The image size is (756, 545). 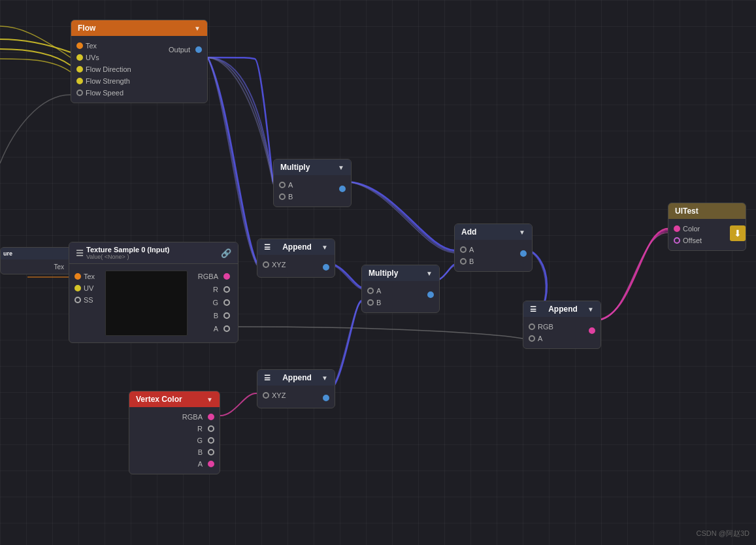 What do you see at coordinates (93, 58) in the screenshot?
I see `flow-uvs-label: UVs` at bounding box center [93, 58].